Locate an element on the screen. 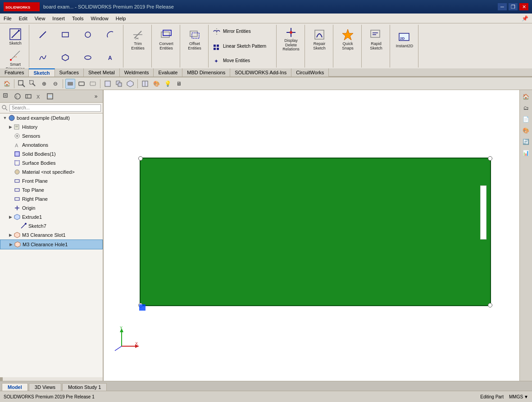 The height and width of the screenshot is (402, 532). tab-circuitworks: CircuitWorks is located at coordinates (310, 72).